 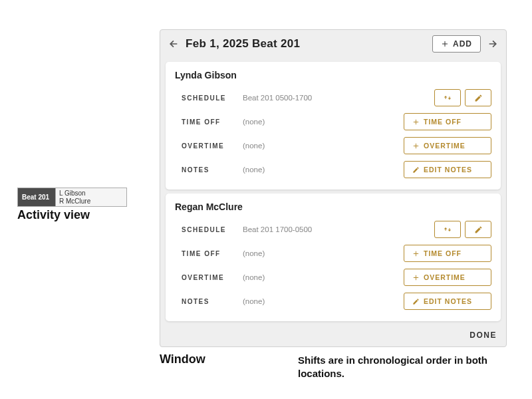 What do you see at coordinates (333, 98) in the screenshot?
I see `schedule-row: SCHEDULE Beat 201 0500-1700` at bounding box center [333, 98].